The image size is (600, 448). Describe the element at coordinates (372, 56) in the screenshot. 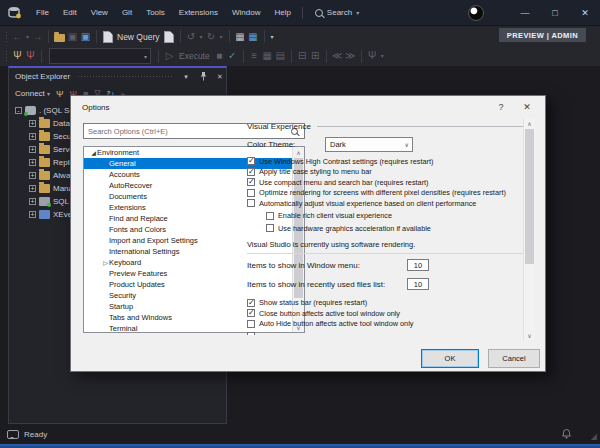

I see `debug-icon: Ψ` at that location.